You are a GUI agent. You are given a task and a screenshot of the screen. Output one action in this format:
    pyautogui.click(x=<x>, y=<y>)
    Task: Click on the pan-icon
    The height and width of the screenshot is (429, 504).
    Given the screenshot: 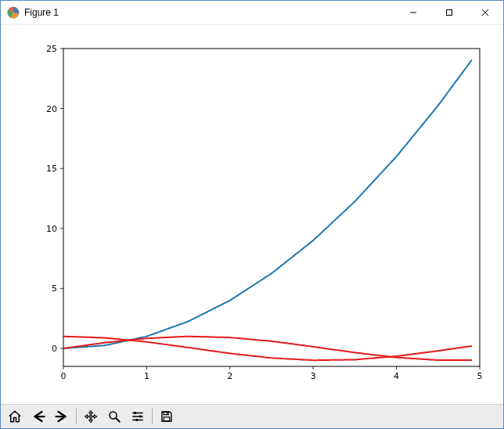 What is the action you would take?
    pyautogui.click(x=91, y=416)
    